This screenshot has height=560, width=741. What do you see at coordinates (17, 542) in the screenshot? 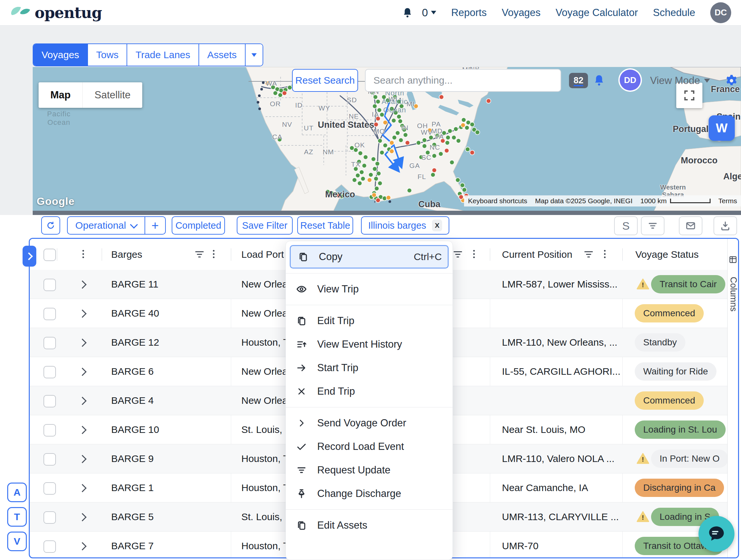
I see `quick-button-v: V` at bounding box center [17, 542].